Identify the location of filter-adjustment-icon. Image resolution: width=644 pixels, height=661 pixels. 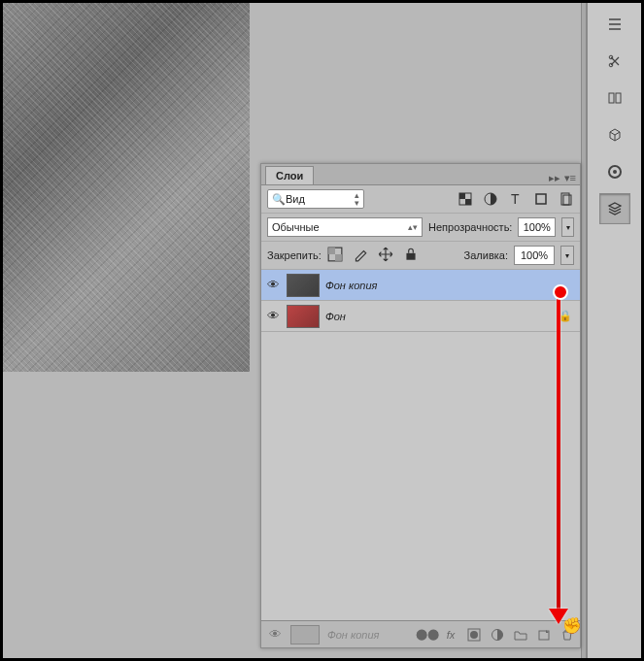
(491, 199).